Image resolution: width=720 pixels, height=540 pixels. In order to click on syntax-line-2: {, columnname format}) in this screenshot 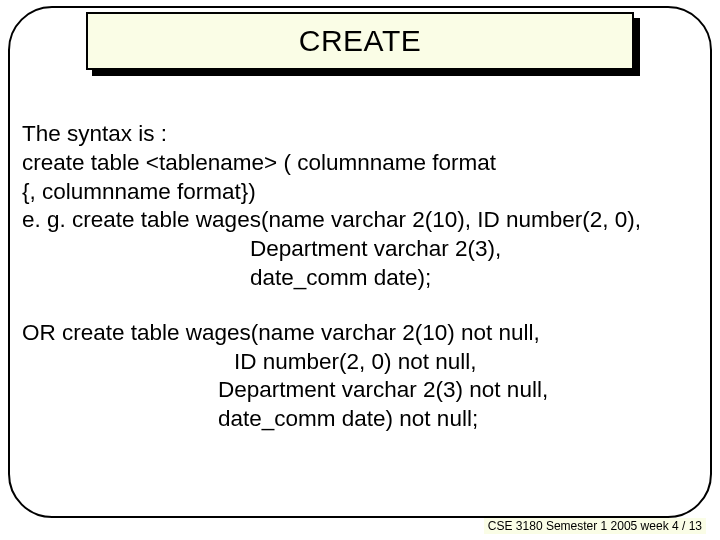, I will do `click(360, 192)`.